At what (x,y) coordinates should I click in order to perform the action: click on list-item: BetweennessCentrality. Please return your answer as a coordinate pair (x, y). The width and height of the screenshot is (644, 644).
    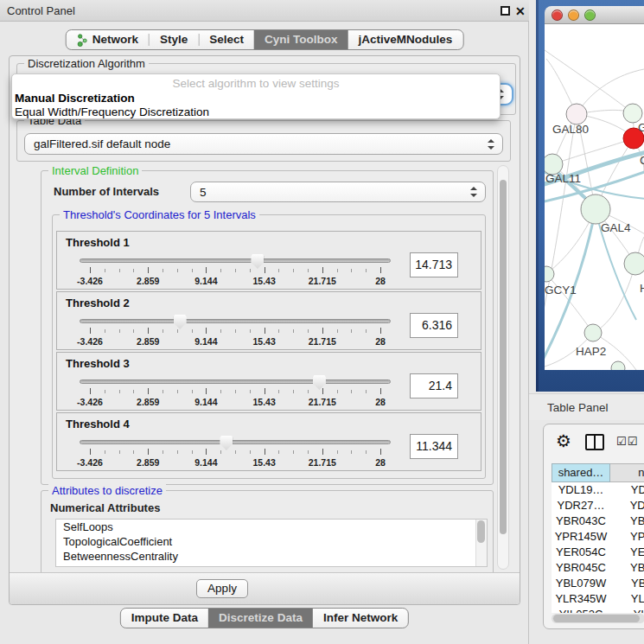
    Looking at the image, I should click on (271, 557).